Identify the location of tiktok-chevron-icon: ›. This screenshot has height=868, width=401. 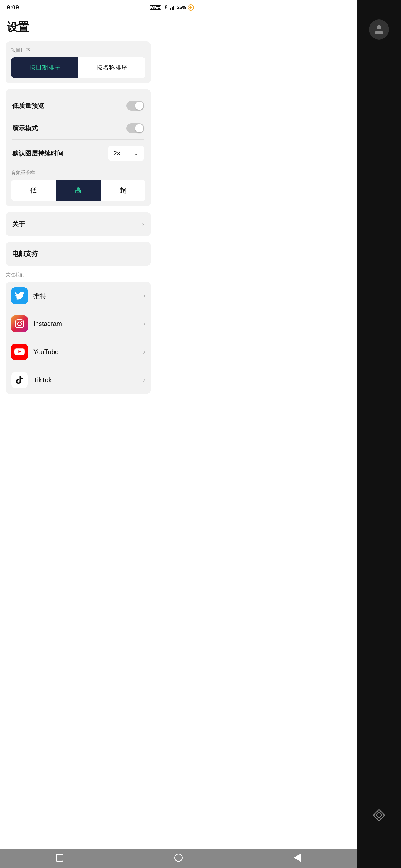
(144, 380).